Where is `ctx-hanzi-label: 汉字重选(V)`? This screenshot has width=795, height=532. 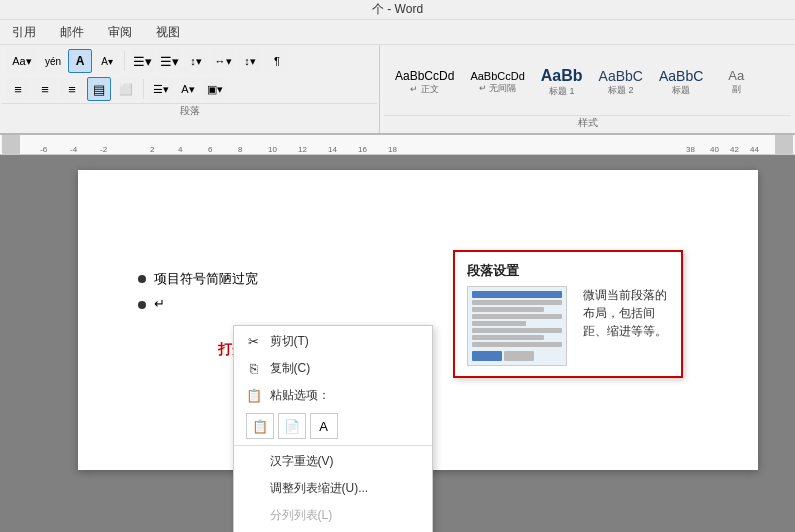
ctx-hanzi-label: 汉字重选(V) is located at coordinates (302, 462).